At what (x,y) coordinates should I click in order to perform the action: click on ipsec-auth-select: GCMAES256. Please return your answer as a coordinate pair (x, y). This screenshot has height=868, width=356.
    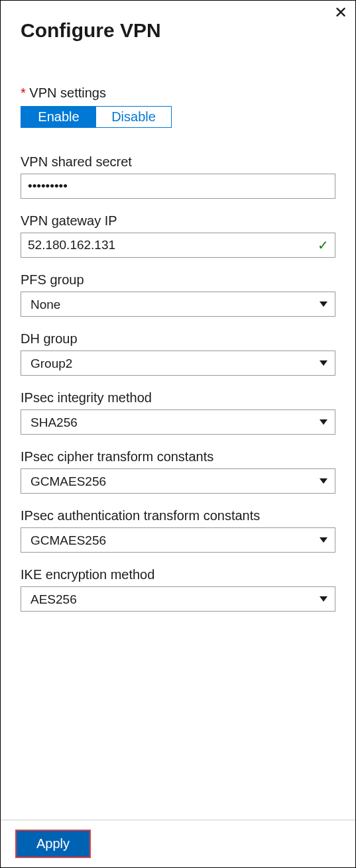
    Looking at the image, I should click on (178, 540).